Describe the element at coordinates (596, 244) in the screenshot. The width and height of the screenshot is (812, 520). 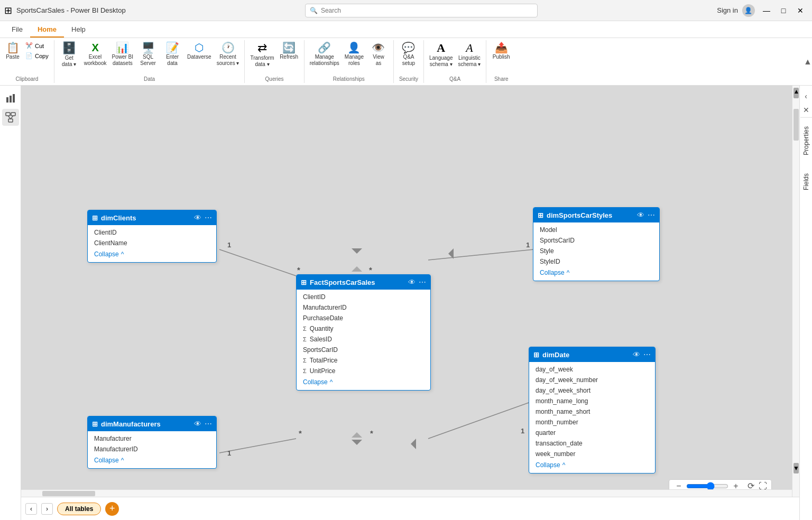
I see `dimSportsCarStyles-table: ⊞ dimSportsCarStyles 👁 ⋯ Model SportsCar…` at that location.